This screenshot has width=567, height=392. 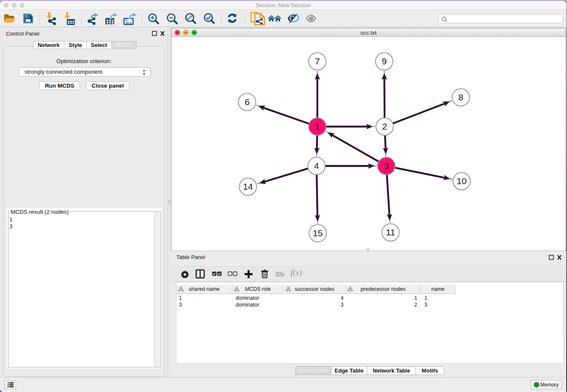 I want to click on svg-text: 11, so click(x=391, y=232).